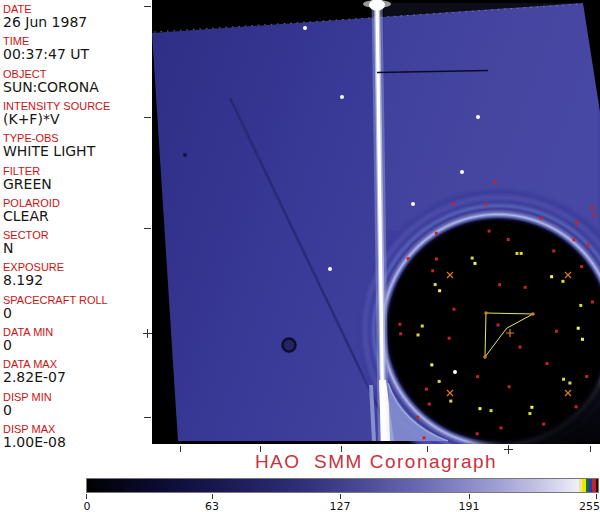  Describe the element at coordinates (77, 372) in the screenshot. I see `metadata-field: DATA MAX2.82E-07` at that location.